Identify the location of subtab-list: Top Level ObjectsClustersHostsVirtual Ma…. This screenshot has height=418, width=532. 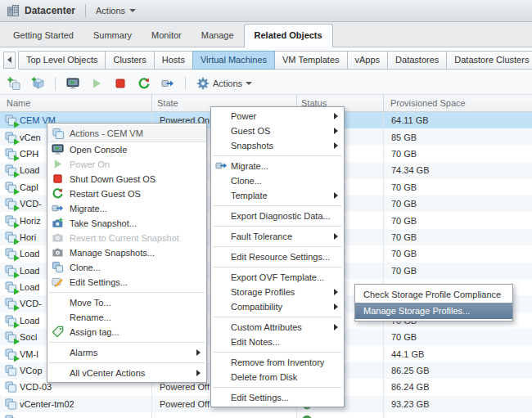
(275, 61).